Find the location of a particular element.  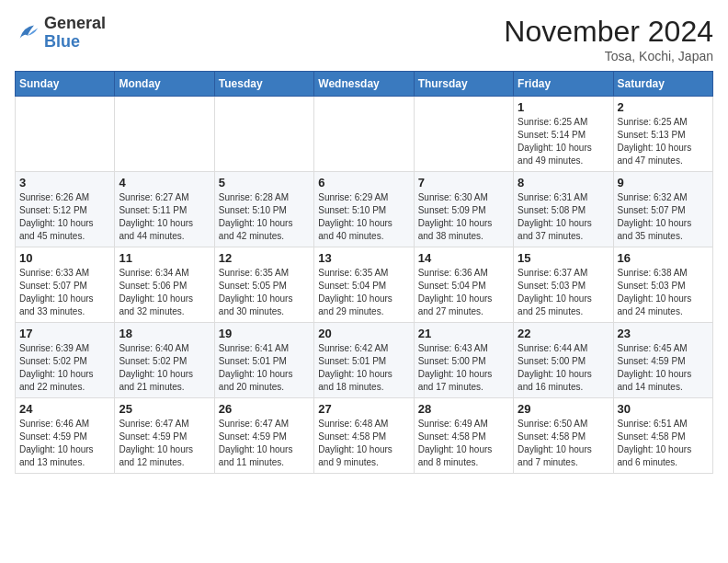

day-number: 4 is located at coordinates (164, 182).